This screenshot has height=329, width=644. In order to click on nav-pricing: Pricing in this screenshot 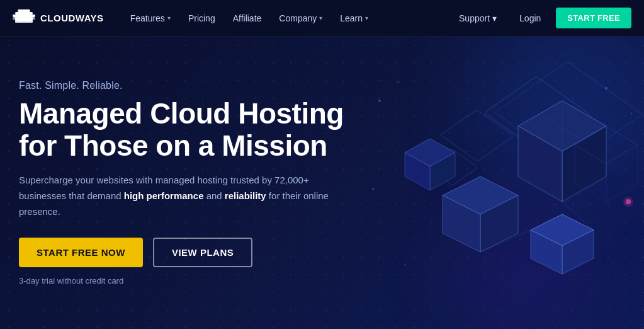, I will do `click(201, 18)`.